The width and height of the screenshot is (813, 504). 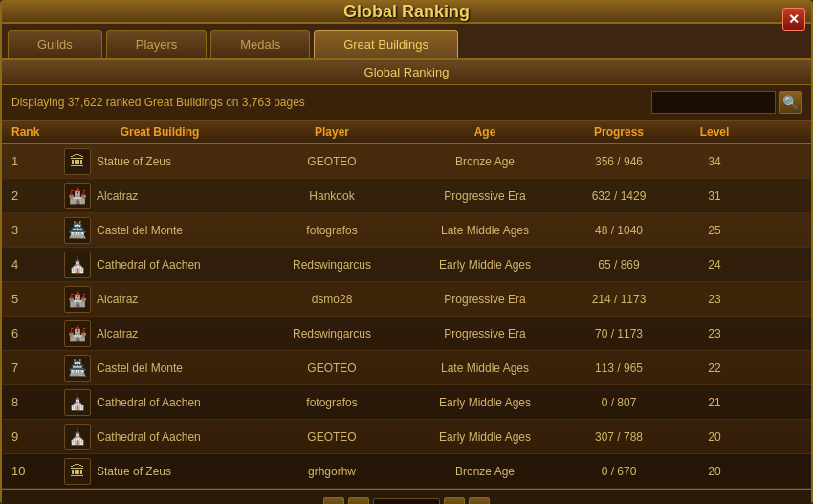 What do you see at coordinates (619, 132) in the screenshot?
I see `header-progress: Progress` at bounding box center [619, 132].